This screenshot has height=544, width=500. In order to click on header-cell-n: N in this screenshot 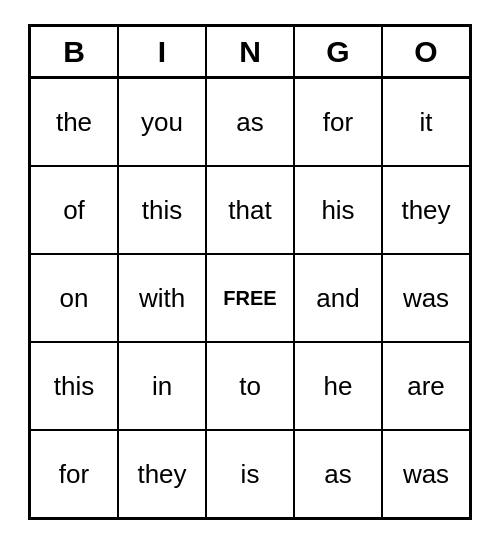, I will do `click(250, 52)`.